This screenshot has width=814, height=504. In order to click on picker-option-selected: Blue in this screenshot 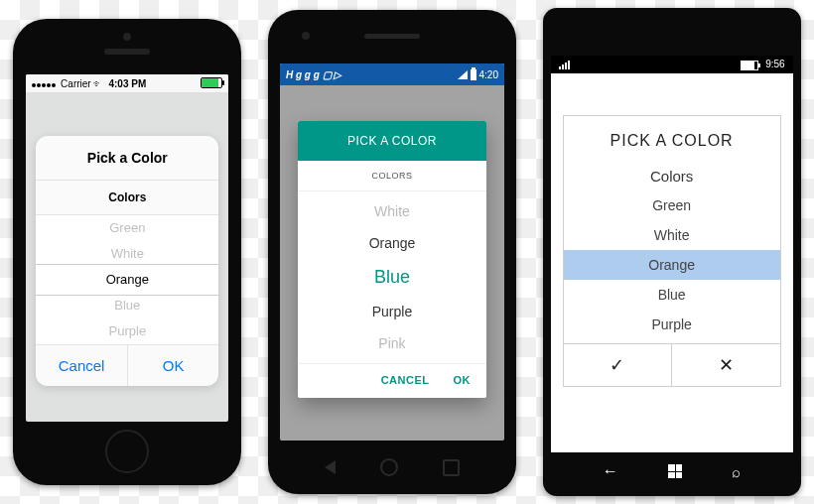, I will do `click(392, 278)`.